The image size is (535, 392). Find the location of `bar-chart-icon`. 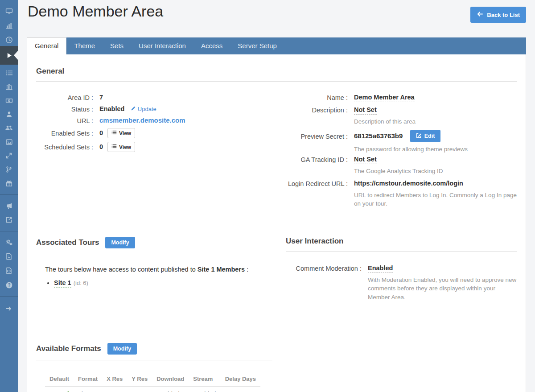

bar-chart-icon is located at coordinates (9, 25).